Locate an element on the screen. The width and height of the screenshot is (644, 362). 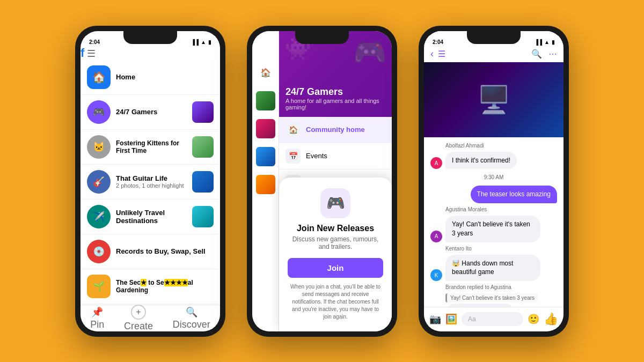
join-icon: 🎮 is located at coordinates (335, 203).